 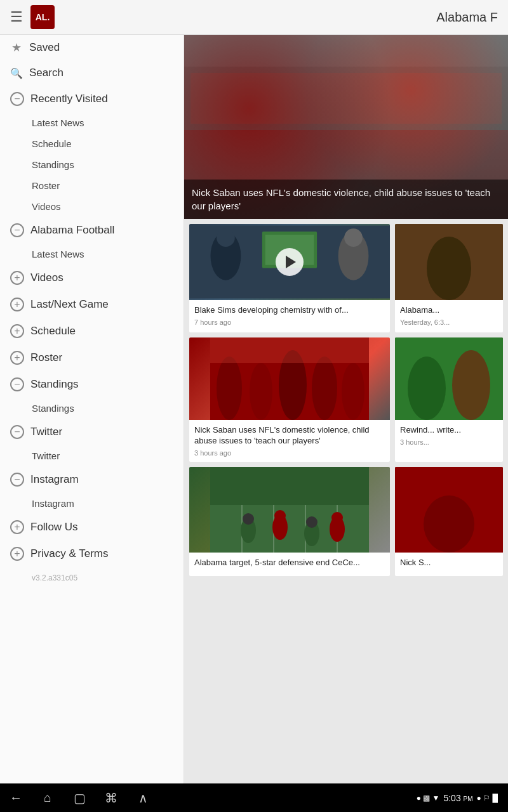 What do you see at coordinates (47, 278) in the screenshot?
I see `videos-label: Videos` at bounding box center [47, 278].